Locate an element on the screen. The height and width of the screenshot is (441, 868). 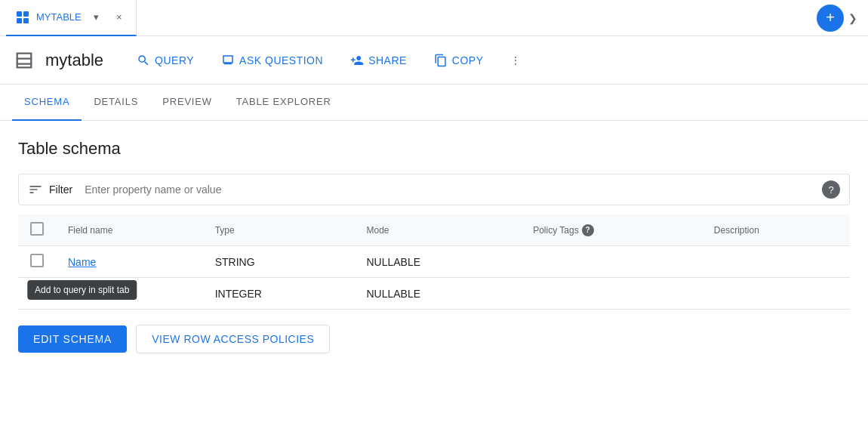
header-mode: Mode is located at coordinates (438, 230).